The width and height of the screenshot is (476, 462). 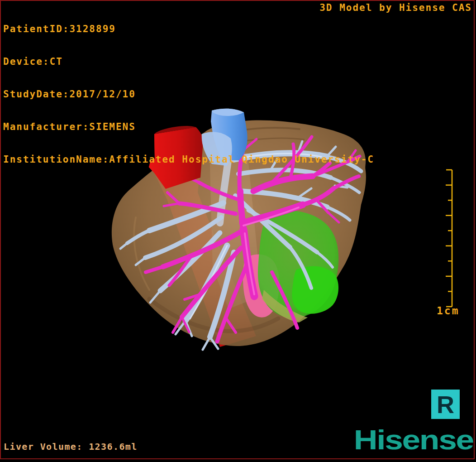 What do you see at coordinates (448, 311) in the screenshot?
I see `scale-ruler-label: 1cm` at bounding box center [448, 311].